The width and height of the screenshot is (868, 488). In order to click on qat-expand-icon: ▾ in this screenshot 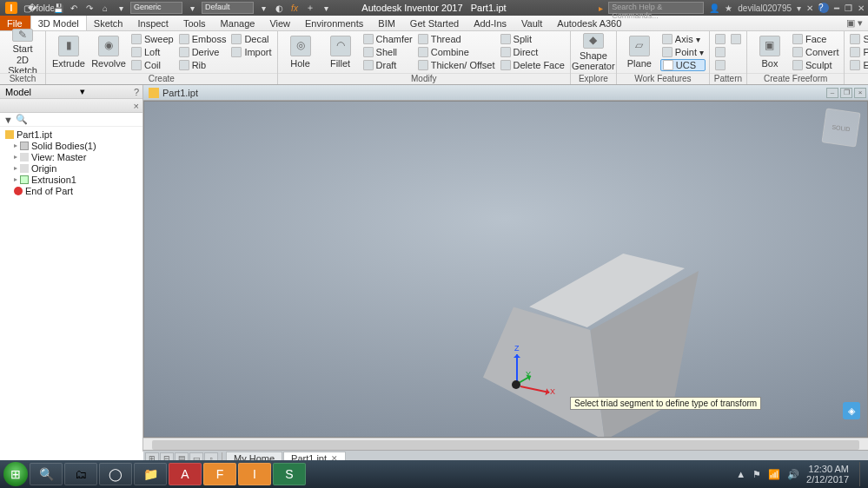, I will do `click(326, 8)`.